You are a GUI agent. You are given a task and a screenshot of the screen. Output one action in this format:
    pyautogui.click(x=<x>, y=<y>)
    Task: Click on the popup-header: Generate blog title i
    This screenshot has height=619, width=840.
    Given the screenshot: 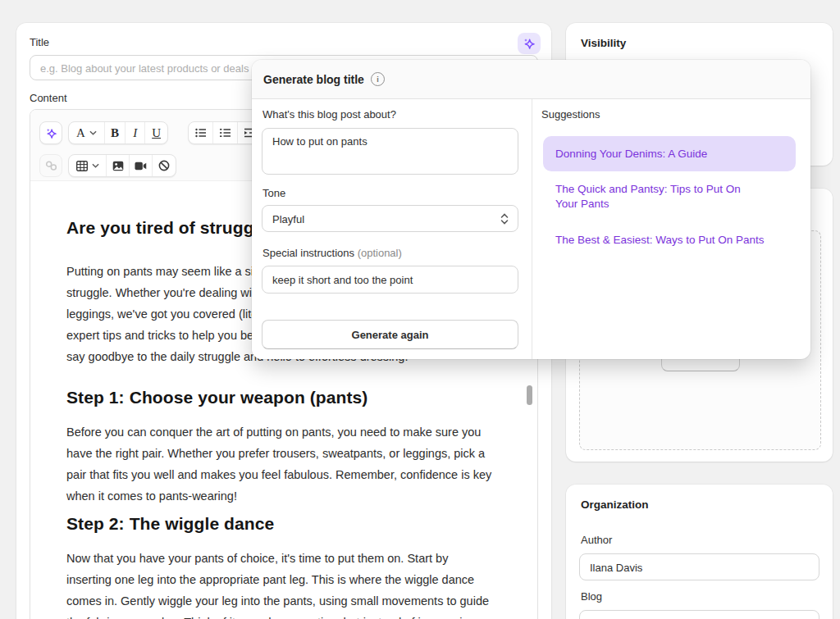 What is the action you would take?
    pyautogui.click(x=532, y=80)
    